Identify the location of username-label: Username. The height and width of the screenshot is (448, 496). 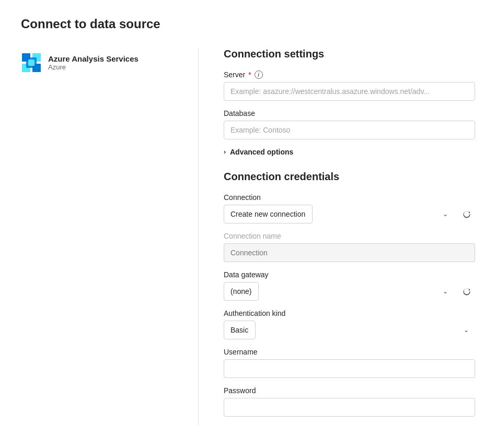
(349, 352).